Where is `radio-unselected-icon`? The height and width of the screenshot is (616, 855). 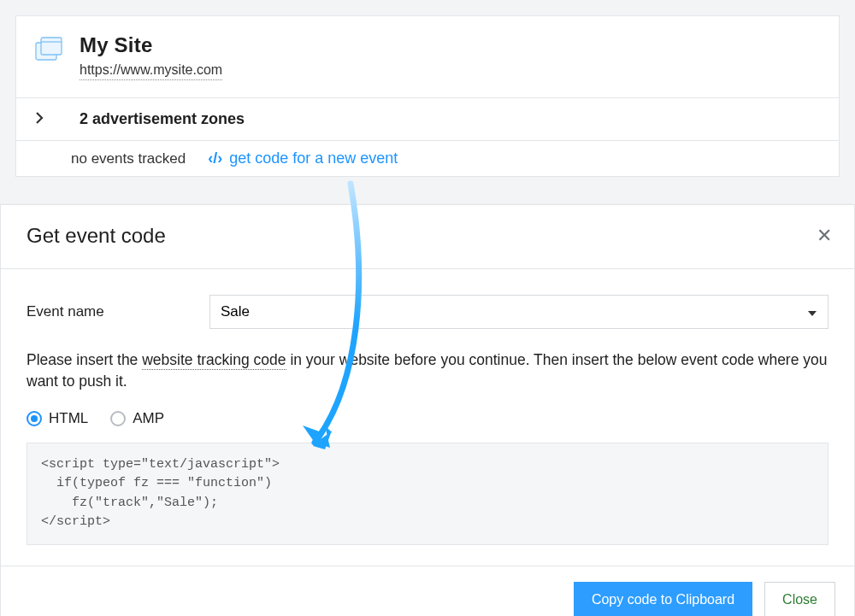 radio-unselected-icon is located at coordinates (118, 419).